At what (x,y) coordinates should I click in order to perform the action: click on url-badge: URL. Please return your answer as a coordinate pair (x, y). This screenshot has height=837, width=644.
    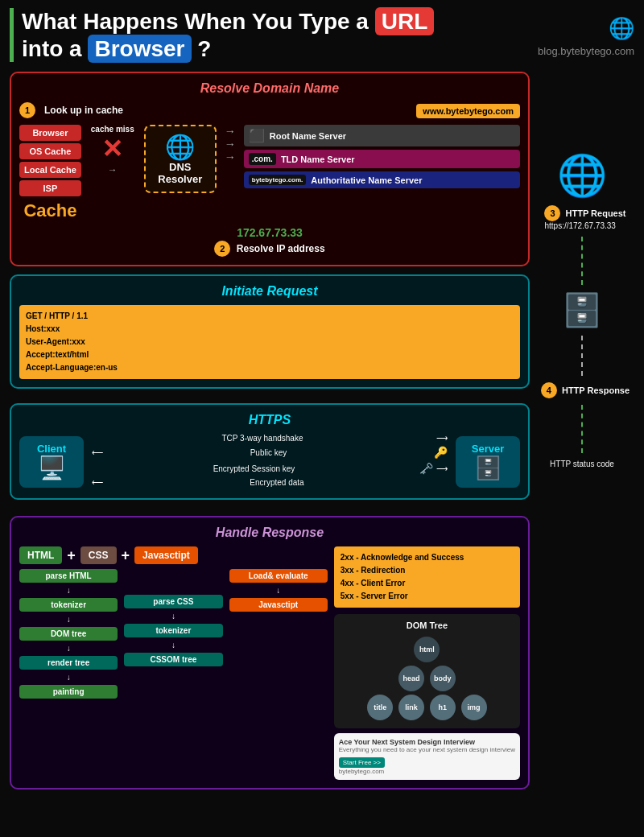
    Looking at the image, I should click on (405, 21).